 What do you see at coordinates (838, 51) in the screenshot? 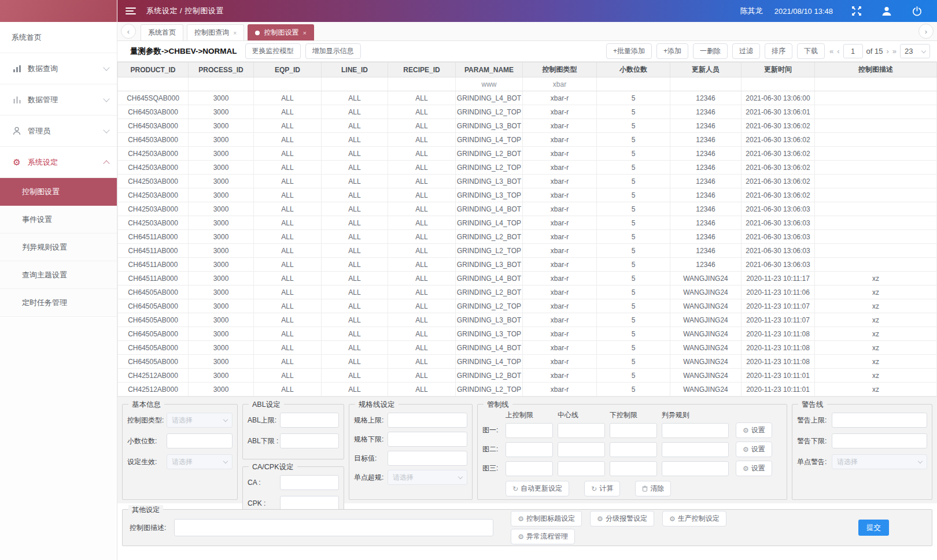
I see `prev-page-icon: ‹` at bounding box center [838, 51].